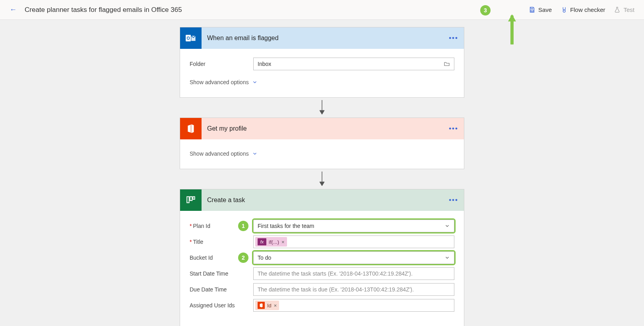 The width and height of the screenshot is (644, 326). Describe the element at coordinates (191, 38) in the screenshot. I see `outlook-icon: O` at that location.